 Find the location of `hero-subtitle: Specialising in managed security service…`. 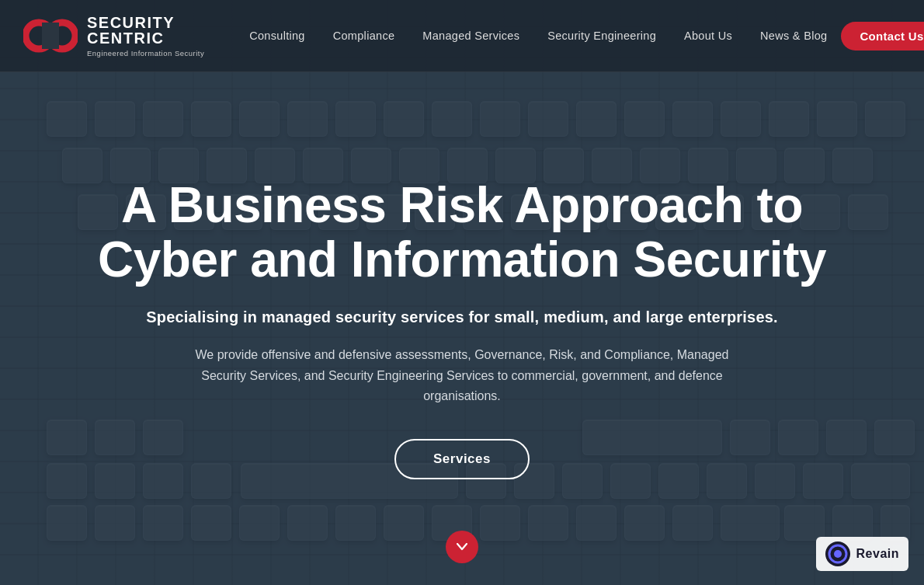

hero-subtitle: Specialising in managed security service… is located at coordinates (462, 317).